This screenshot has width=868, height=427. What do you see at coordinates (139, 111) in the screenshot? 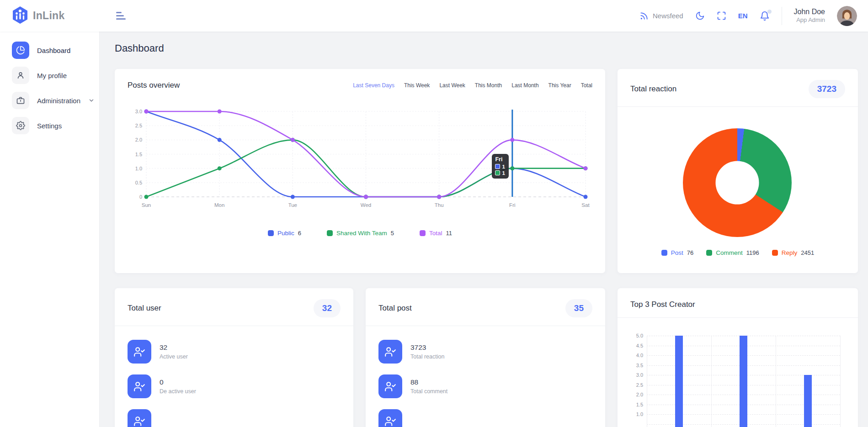
I see `svg-text: 3.0` at bounding box center [139, 111].